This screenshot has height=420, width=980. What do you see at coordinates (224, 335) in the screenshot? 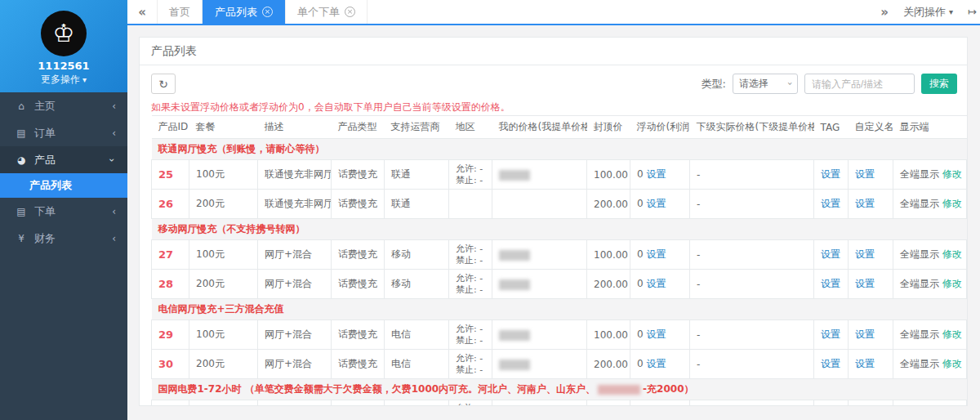
I see `package-cell: 100元` at bounding box center [224, 335].